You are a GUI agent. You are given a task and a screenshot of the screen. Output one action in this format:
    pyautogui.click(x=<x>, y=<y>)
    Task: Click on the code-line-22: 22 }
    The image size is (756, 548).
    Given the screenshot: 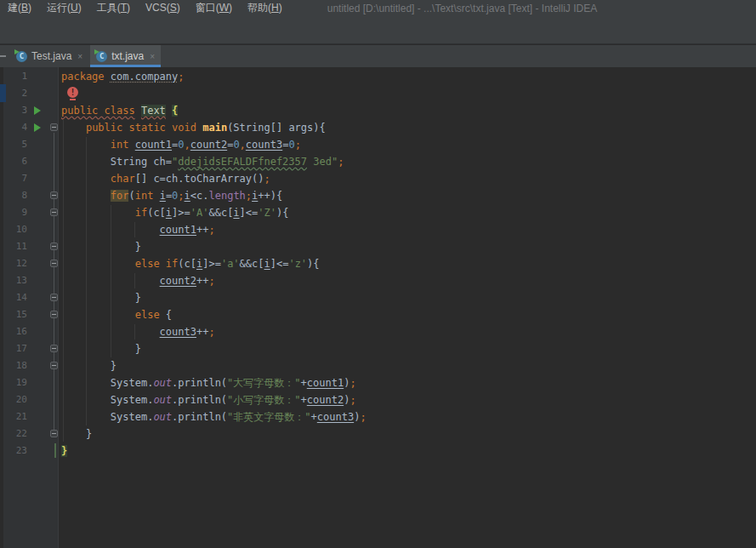 What is the action you would take?
    pyautogui.click(x=378, y=434)
    